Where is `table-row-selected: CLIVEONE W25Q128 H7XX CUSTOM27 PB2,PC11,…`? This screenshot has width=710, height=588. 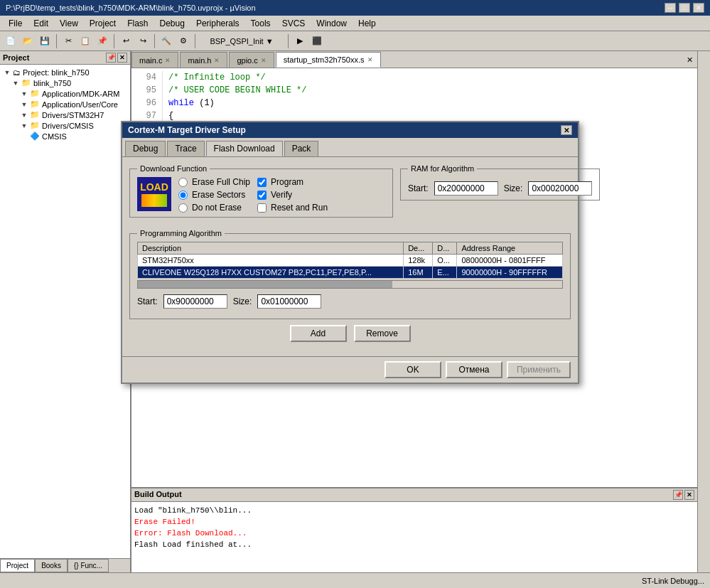 table-row-selected: CLIVEONE W25Q128 H7XX CUSTOM27 PB2,PC11,… is located at coordinates (350, 273).